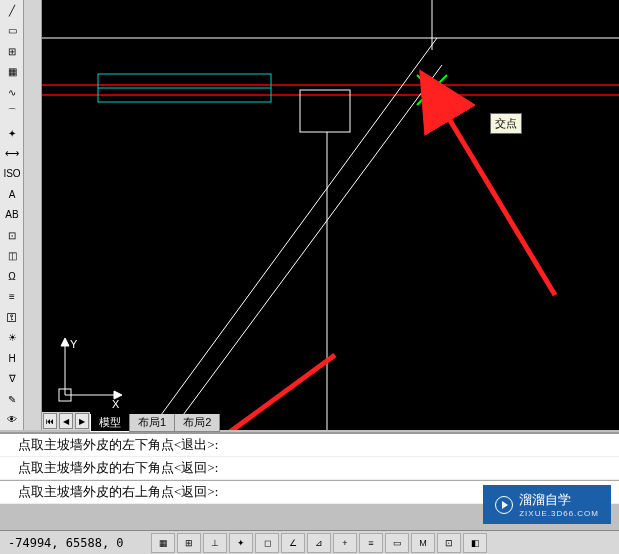  I want to click on tool-light-icon: ☀, so click(12, 338).